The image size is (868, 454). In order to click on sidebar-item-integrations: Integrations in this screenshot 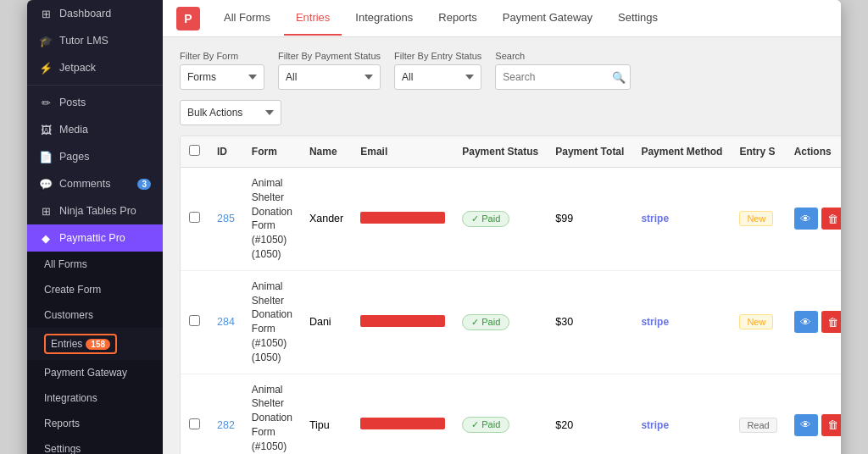, I will do `click(95, 398)`.